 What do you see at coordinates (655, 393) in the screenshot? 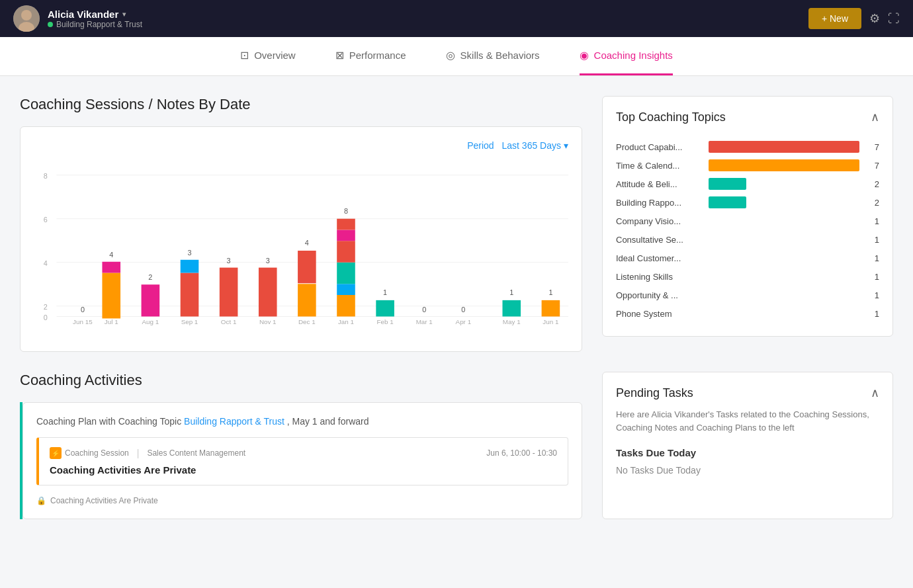
I see `pending-title: Pending Tasks` at bounding box center [655, 393].